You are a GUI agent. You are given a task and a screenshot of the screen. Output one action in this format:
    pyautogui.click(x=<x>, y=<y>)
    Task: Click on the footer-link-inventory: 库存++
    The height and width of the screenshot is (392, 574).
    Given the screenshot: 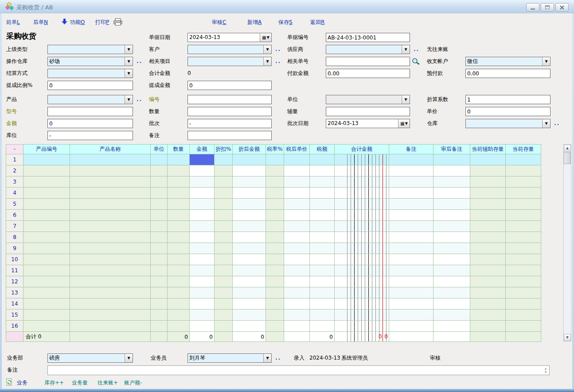 What is the action you would take?
    pyautogui.click(x=54, y=383)
    